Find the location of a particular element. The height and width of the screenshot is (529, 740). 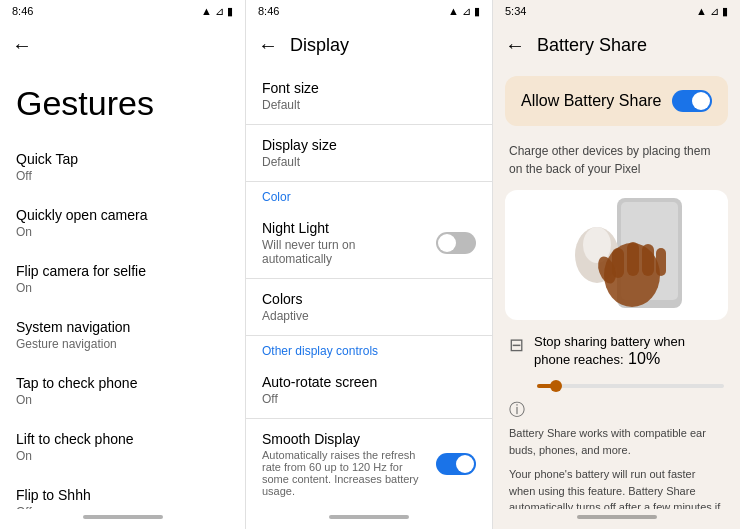

battery-slider-track is located at coordinates (630, 386).